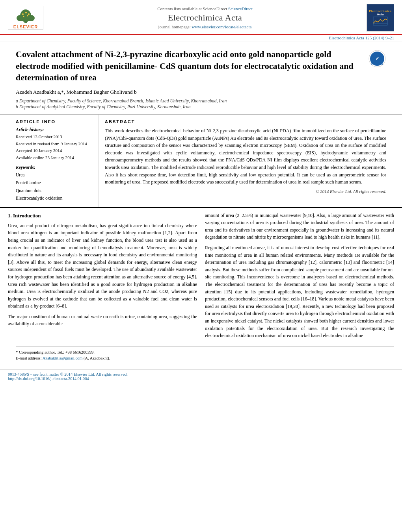 The image size is (402, 532). I want to click on article-history: Article history: Received 13 October 201…, so click(54, 144).